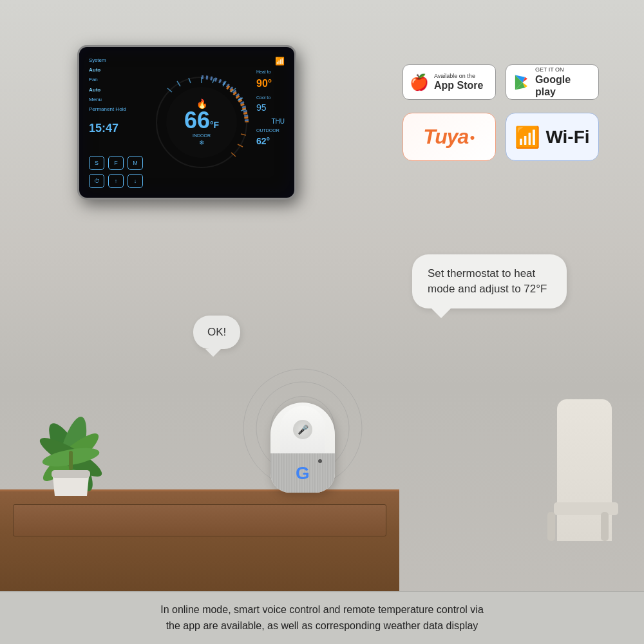  Describe the element at coordinates (564, 82) in the screenshot. I see `google-play-text: GET IT ON Google play` at that location.